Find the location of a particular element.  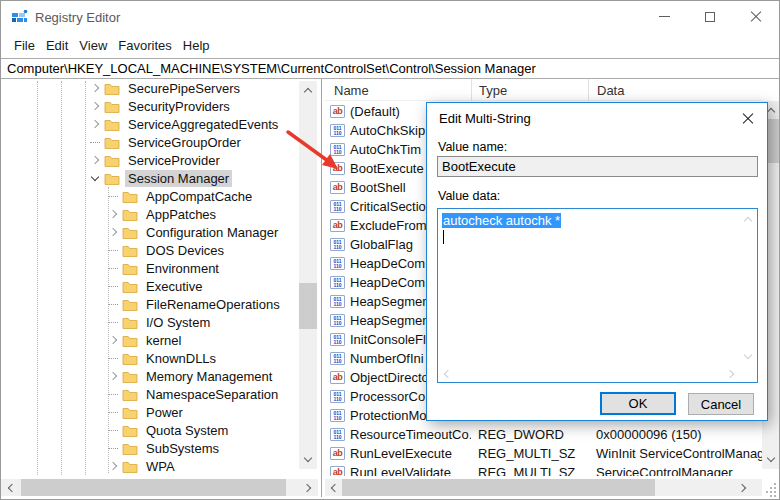

tree-item-io-system: I/O System is located at coordinates (150, 322).